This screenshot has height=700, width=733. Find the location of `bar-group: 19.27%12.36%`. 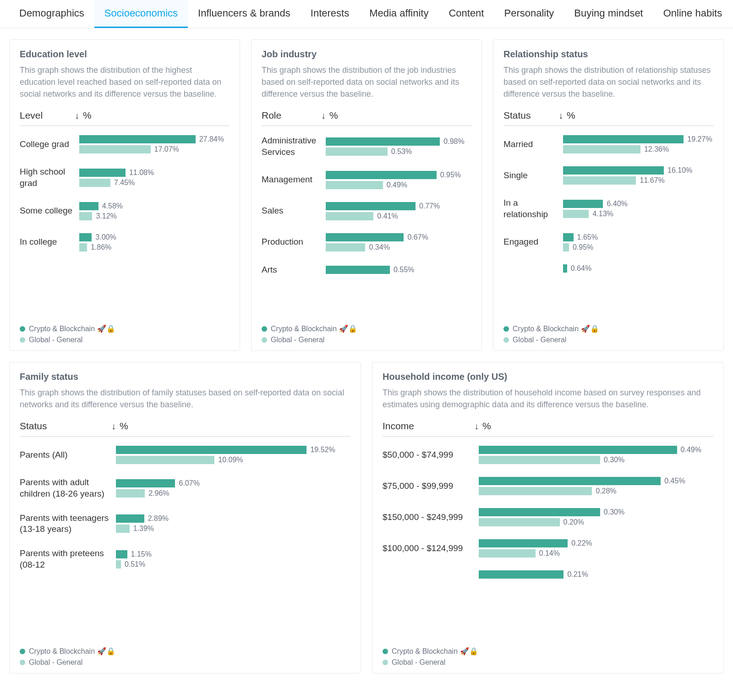

bar-group: 19.27%12.36% is located at coordinates (638, 144).